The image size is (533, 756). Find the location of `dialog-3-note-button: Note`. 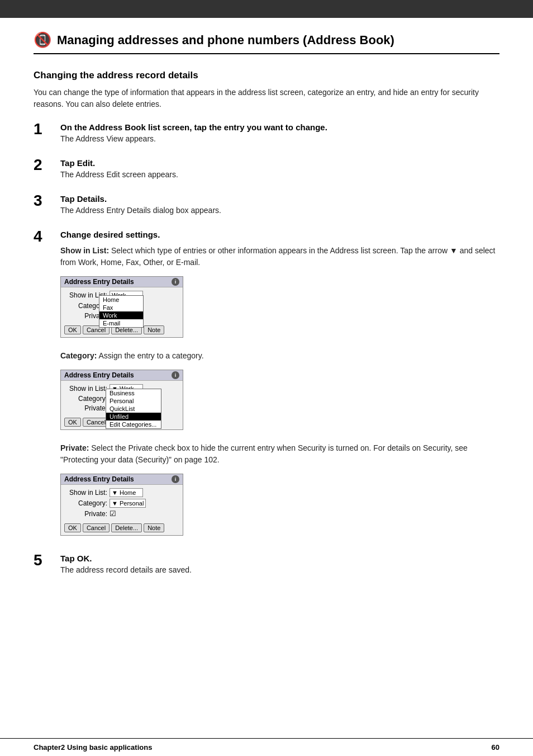

dialog-3-note-button: Note is located at coordinates (154, 528).